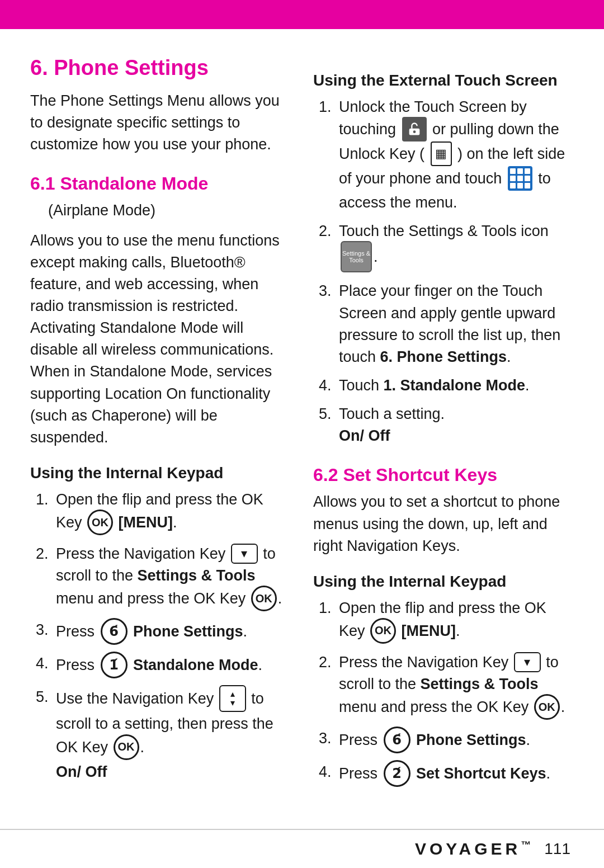  Describe the element at coordinates (356, 257) in the screenshot. I see `settings-tools-icon: Settings & Tools` at that location.